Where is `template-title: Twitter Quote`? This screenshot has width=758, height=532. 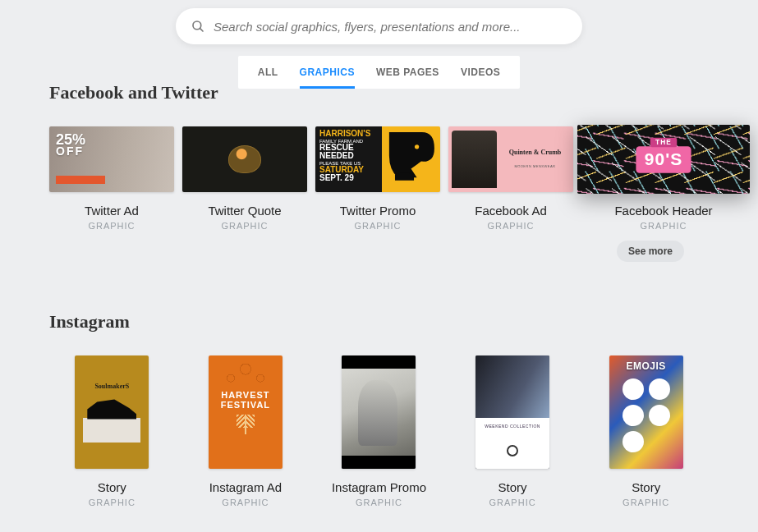 template-title: Twitter Quote is located at coordinates (245, 210).